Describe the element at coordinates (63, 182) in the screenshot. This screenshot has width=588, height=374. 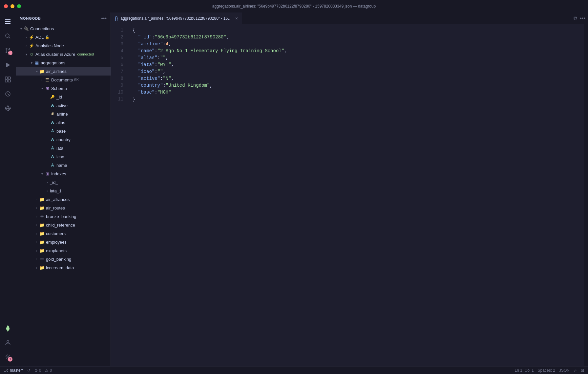
I see `index-id: _id_` at that location.